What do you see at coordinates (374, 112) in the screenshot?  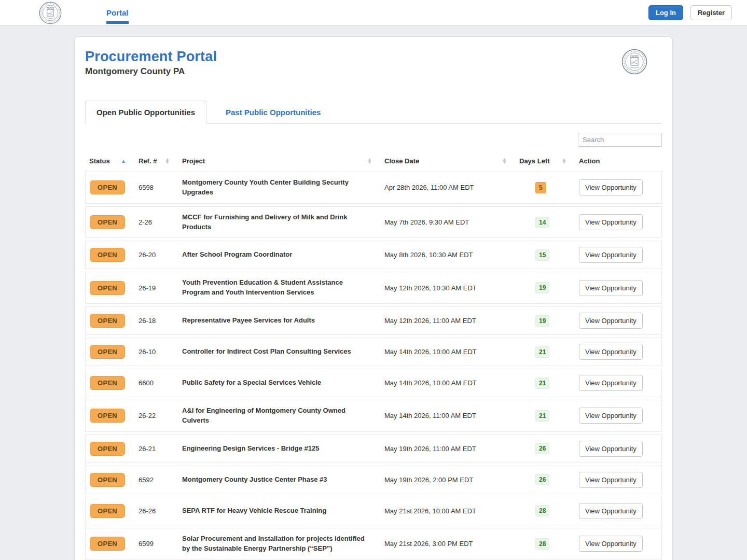 I see `tab-bar: Open Public Opportunities Past Public Op…` at bounding box center [374, 112].